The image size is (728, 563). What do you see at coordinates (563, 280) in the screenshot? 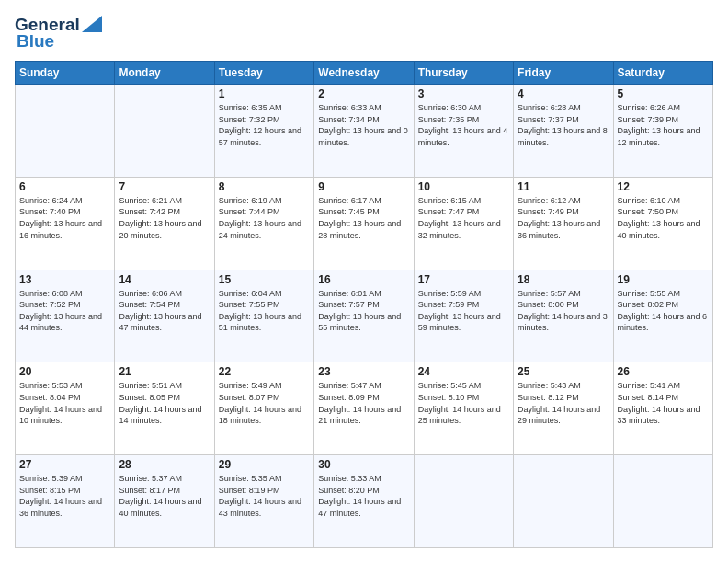
I see `day-number: 18` at bounding box center [563, 280].